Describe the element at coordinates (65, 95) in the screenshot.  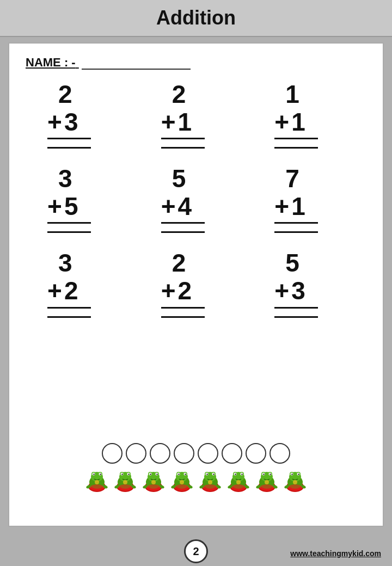
I see `problem-top-1: 2` at that location.